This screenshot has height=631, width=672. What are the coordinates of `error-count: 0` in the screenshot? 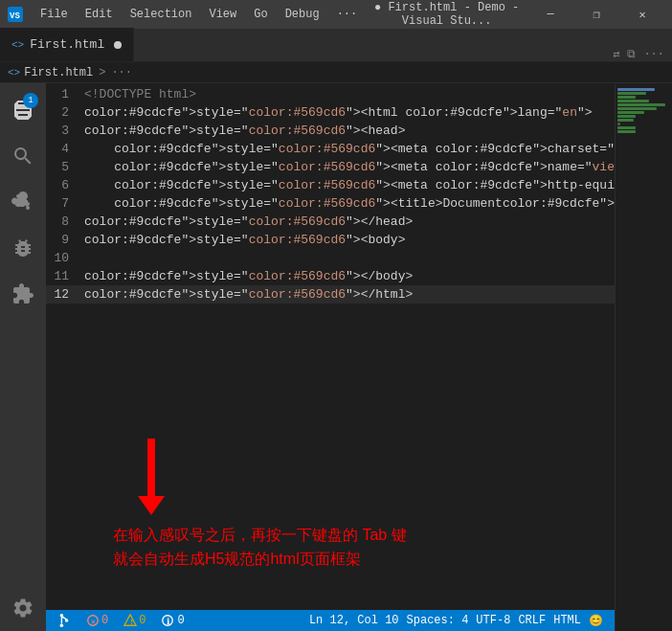 It's located at (105, 620).